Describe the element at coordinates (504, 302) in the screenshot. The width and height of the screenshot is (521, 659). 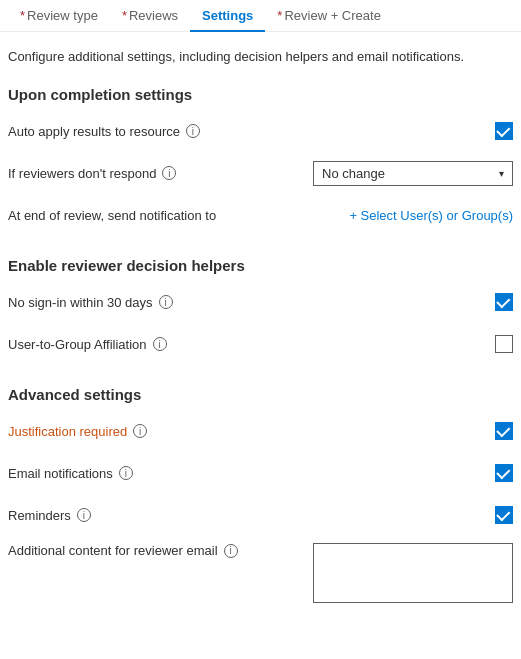
I see `checkbox-no-signin` at that location.